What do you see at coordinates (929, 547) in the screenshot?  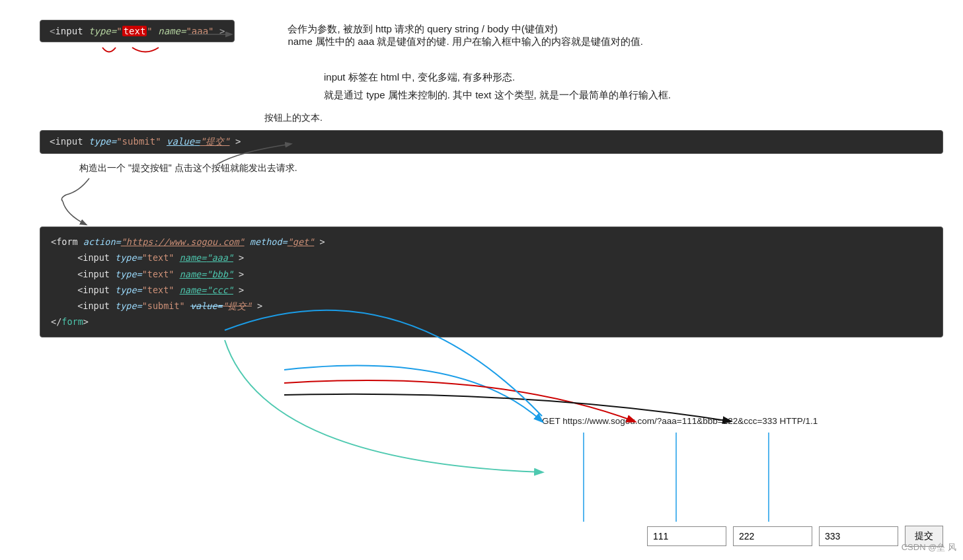 I see `csdn-watermark: CSDN @垒 风` at bounding box center [929, 547].